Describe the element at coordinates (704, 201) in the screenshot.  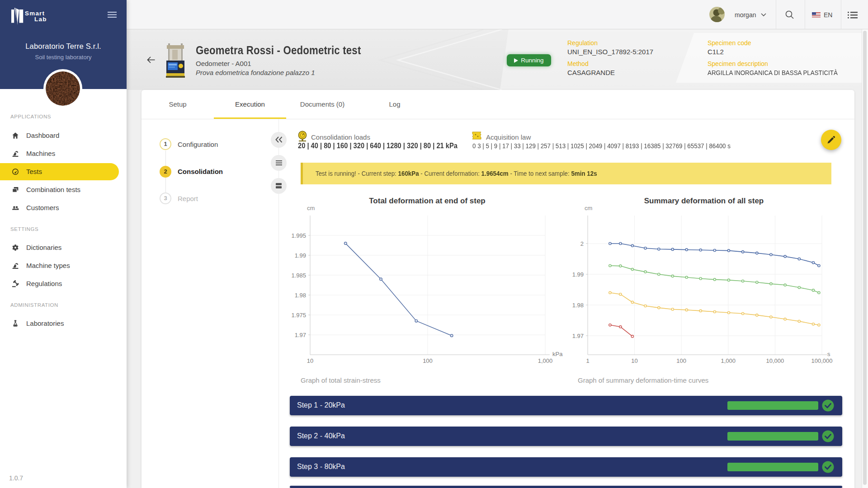
I see `svg-text:Summary deformation of all ste: Summary deformation of all step` at that location.